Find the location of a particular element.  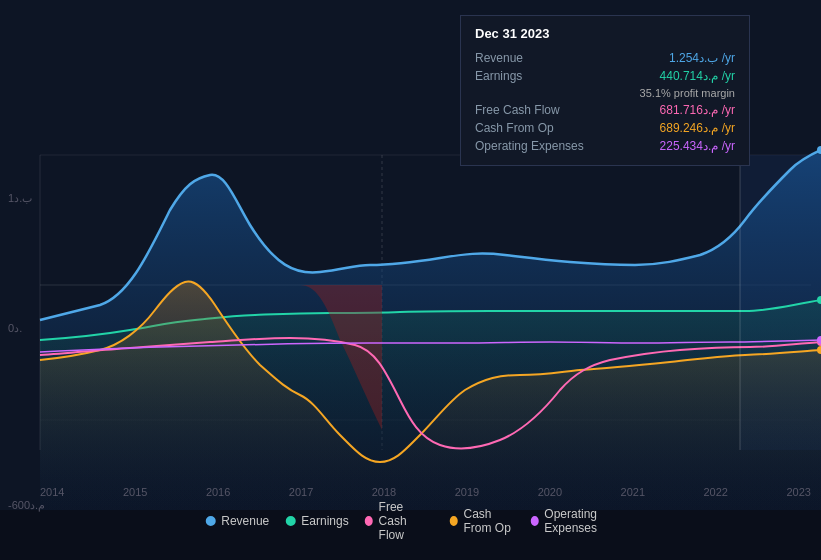

y-label-neg600m: -600م.د is located at coordinates (26, 506).